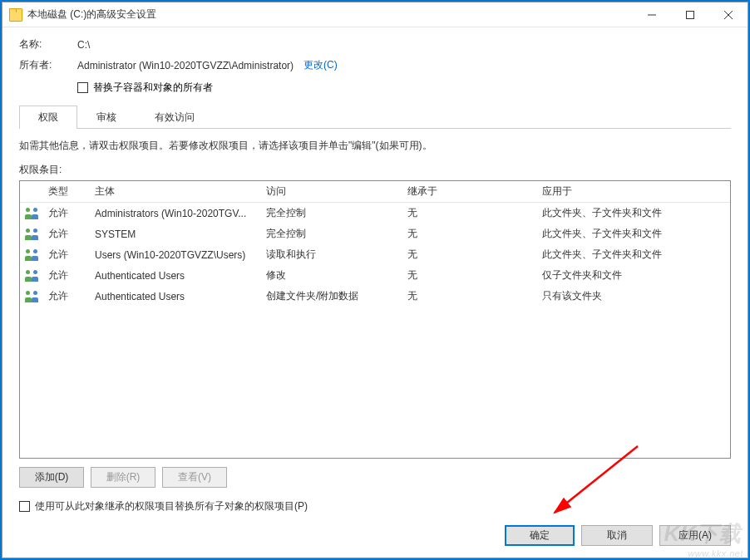  I want to click on replace-owner-checkbox, so click(83, 88).